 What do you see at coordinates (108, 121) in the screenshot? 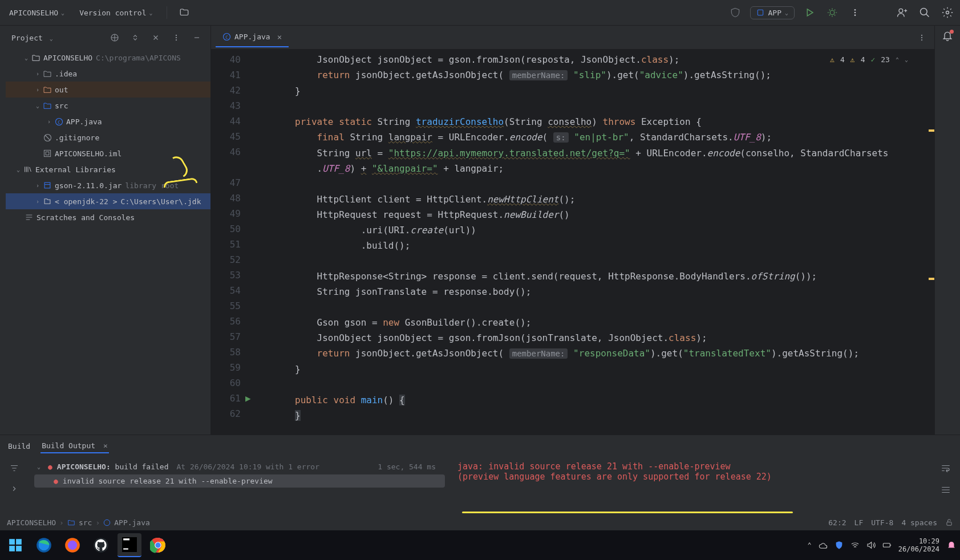
I see `tree-file-app: › C APP.java` at bounding box center [108, 121].